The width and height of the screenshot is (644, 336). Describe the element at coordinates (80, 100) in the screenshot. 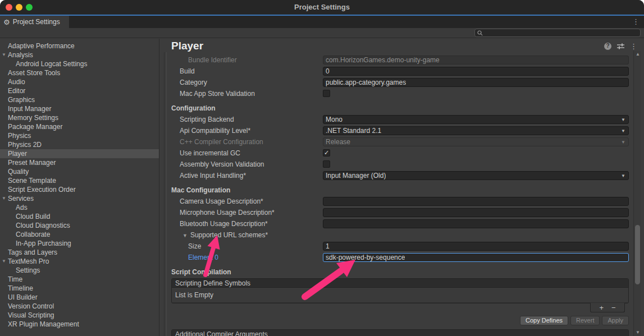

I see `sidebar-item-graphics: Graphics` at that location.